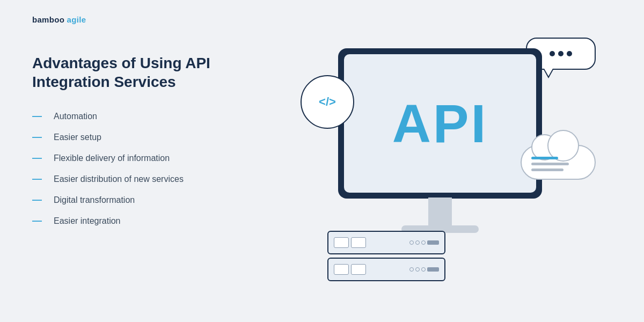  I want to click on list-item-text: Easier integration, so click(87, 221).